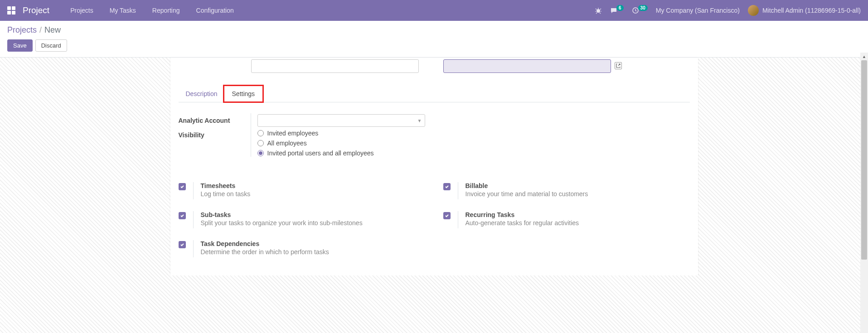 The image size is (868, 333). Describe the element at coordinates (51, 45) in the screenshot. I see `discard-button: Discard` at that location.